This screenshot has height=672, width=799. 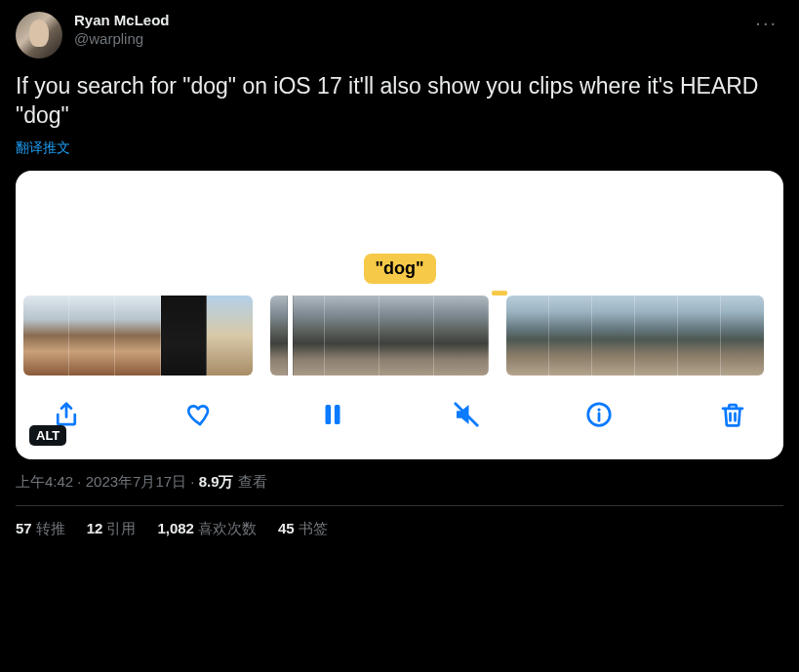 What do you see at coordinates (399, 269) in the screenshot?
I see `search-term-badge: "dog"` at bounding box center [399, 269].